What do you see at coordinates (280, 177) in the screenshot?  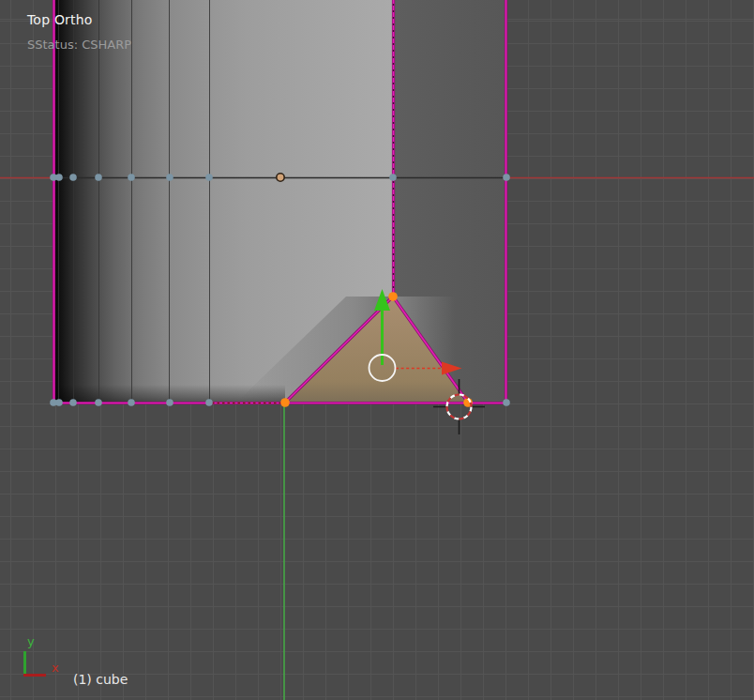 I see `object-origin-marker` at bounding box center [280, 177].